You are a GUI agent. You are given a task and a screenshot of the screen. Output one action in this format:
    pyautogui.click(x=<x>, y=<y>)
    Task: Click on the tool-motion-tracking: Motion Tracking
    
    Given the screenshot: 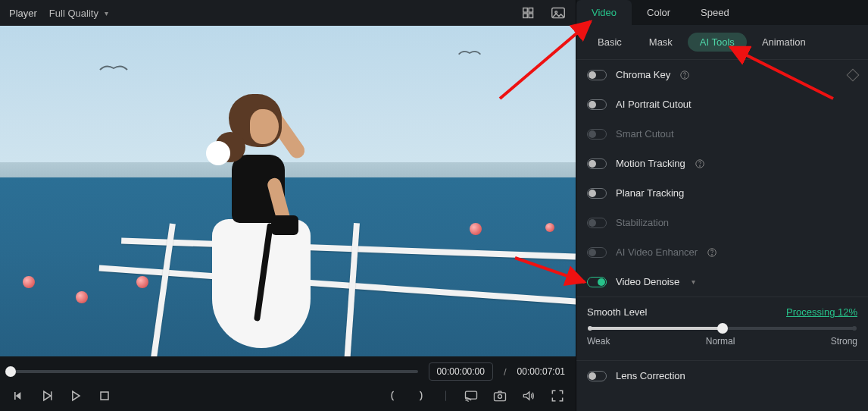 What is the action you would take?
    pyautogui.click(x=723, y=164)
    